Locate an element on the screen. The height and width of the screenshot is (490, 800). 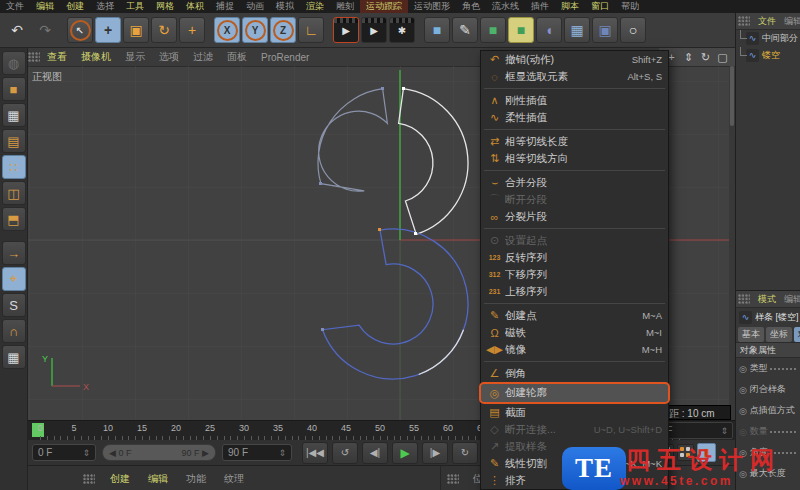
menubar-item-捕捉: 捕捉 is located at coordinates (225, 6).